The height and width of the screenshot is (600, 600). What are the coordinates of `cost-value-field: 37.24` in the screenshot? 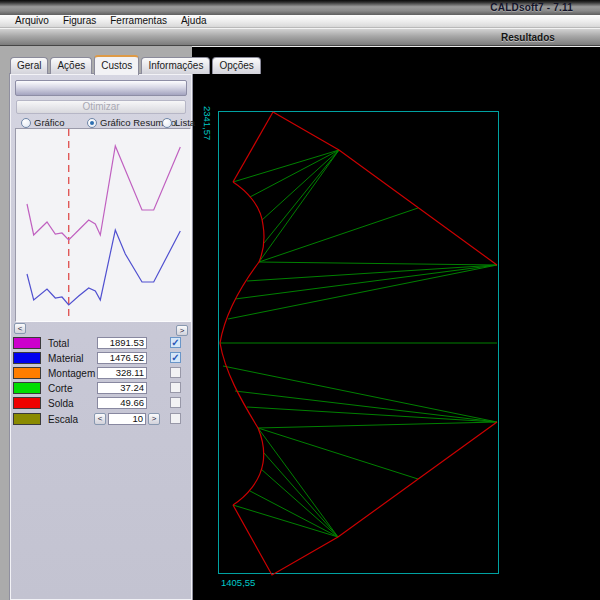 It's located at (122, 388).